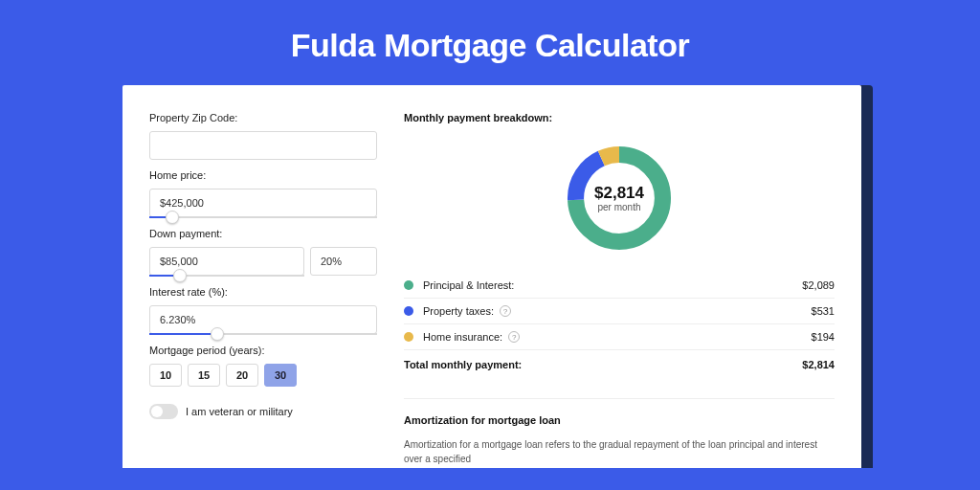 This screenshot has width=980, height=490. What do you see at coordinates (263, 366) in the screenshot?
I see `period-field: Mortgage period (years): 10 15 20 30` at bounding box center [263, 366].